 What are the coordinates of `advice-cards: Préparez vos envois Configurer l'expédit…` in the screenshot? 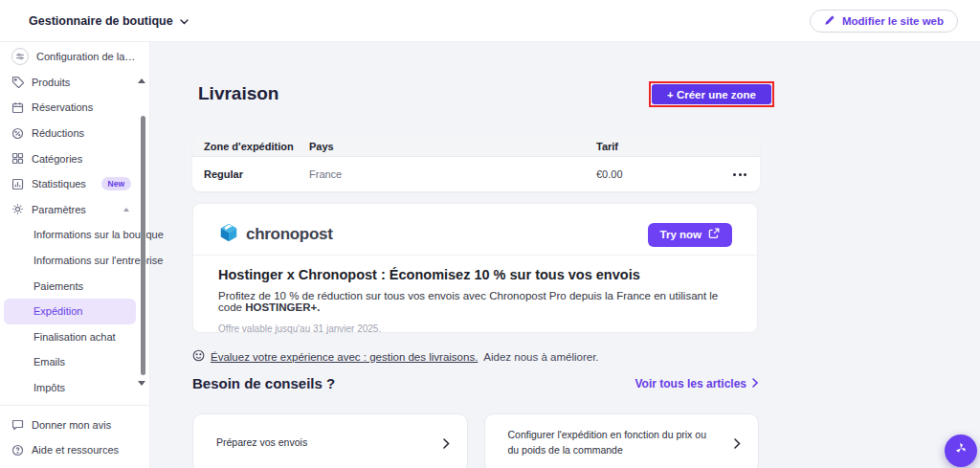 It's located at (476, 440).